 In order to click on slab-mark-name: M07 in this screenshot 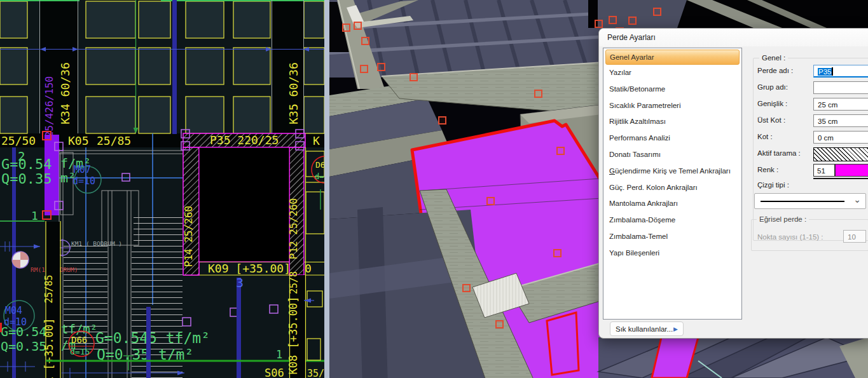, I will do `click(83, 170)`.